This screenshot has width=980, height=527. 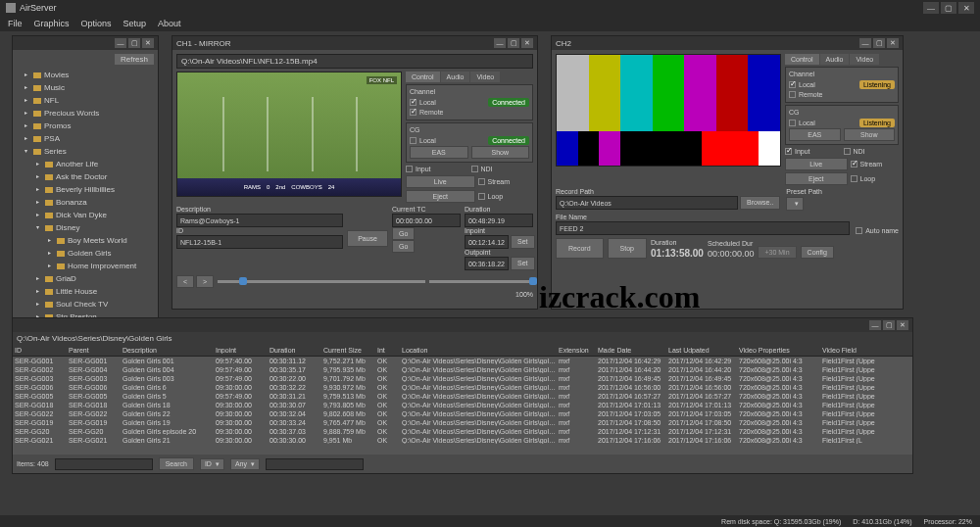 What do you see at coordinates (776, 253) in the screenshot?
I see `plus30-button: +30 Min` at bounding box center [776, 253].